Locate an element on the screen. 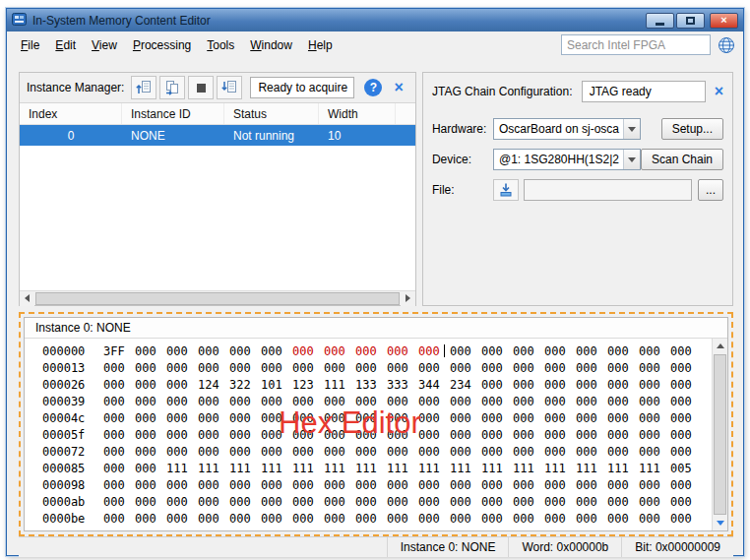 The image size is (750, 560). stop-button is located at coordinates (201, 88).